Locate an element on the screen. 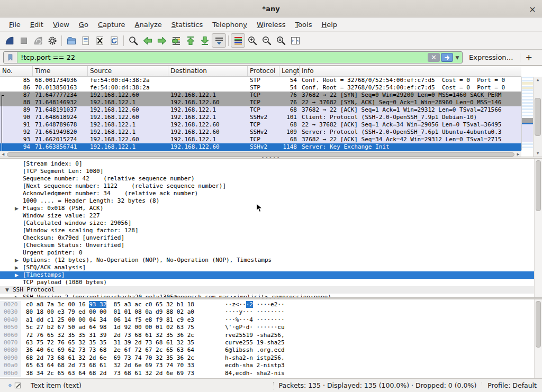 The height and width of the screenshot is (392, 542). hex-row-0030: 003080 18 00 e3 79 ed 00 00 01 01 08 0a … is located at coordinates (271, 312).